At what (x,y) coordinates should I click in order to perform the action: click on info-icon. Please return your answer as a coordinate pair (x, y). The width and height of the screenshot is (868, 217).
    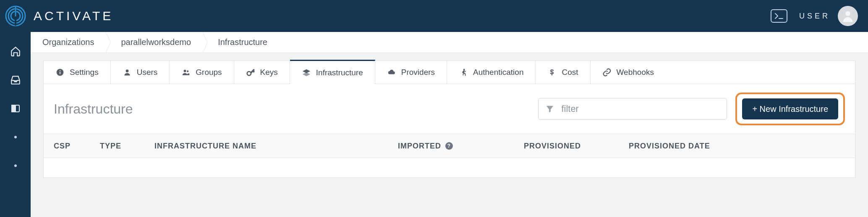
    Looking at the image, I should click on (60, 72).